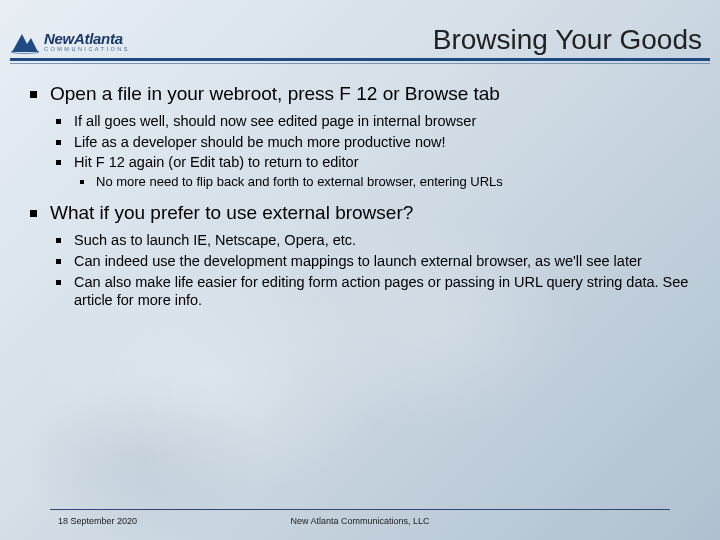 This screenshot has width=720, height=540. What do you see at coordinates (70, 44) in the screenshot?
I see `logo: NewAtlanta COMMUNICATIONS` at bounding box center [70, 44].